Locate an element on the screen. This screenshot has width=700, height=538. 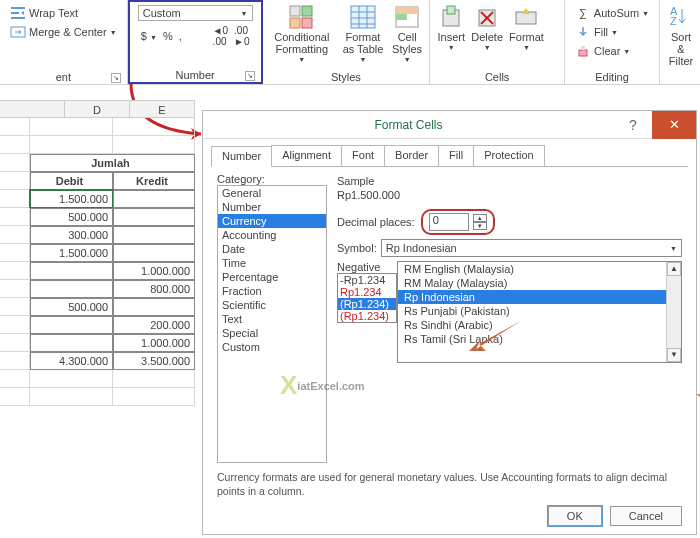
tab-border: Border is located at coordinates (412, 156).